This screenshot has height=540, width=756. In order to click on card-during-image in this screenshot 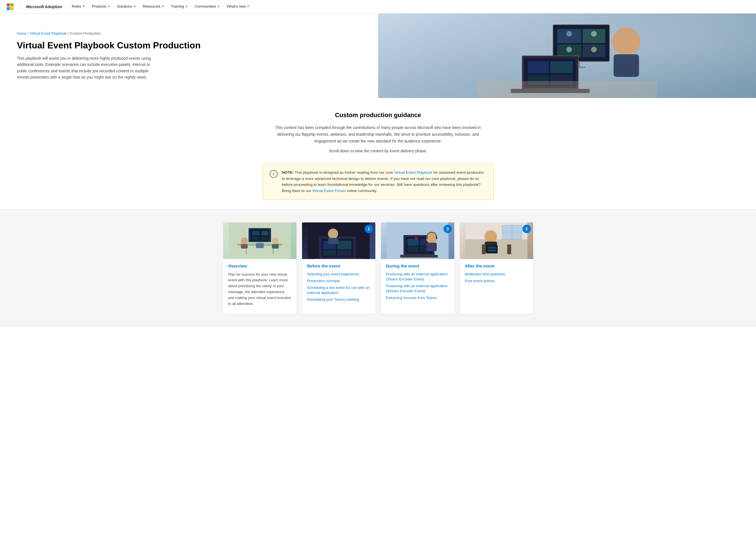, I will do `click(418, 241)`.